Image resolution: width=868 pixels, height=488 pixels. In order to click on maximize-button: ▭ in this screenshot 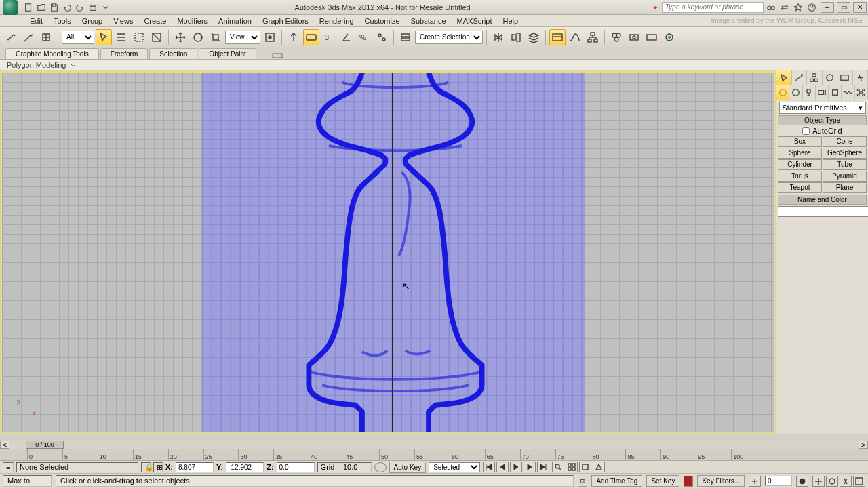, I will do `click(844, 7)`.